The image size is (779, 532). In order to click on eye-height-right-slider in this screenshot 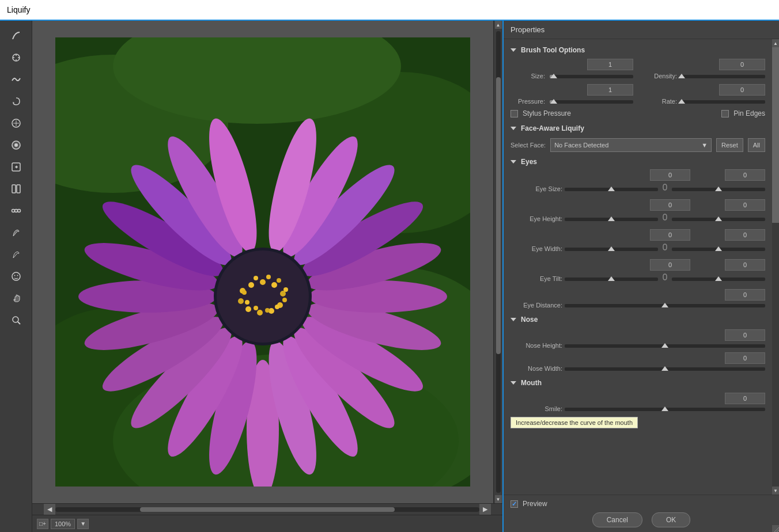, I will do `click(719, 219)`.